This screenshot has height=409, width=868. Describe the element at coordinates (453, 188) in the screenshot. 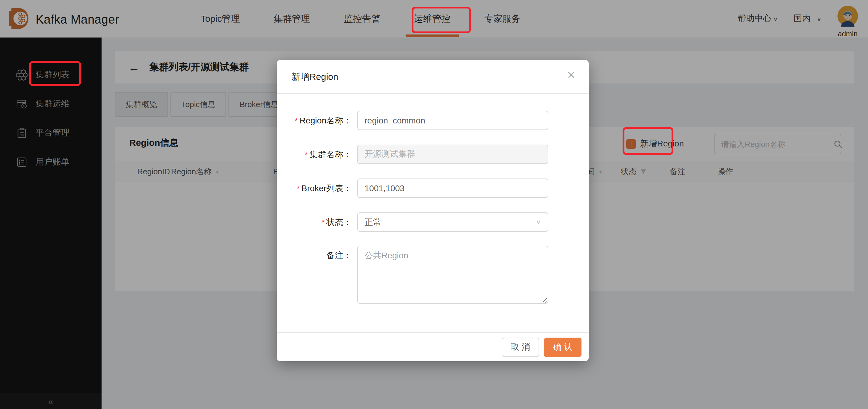

I see `broker-list-input` at that location.